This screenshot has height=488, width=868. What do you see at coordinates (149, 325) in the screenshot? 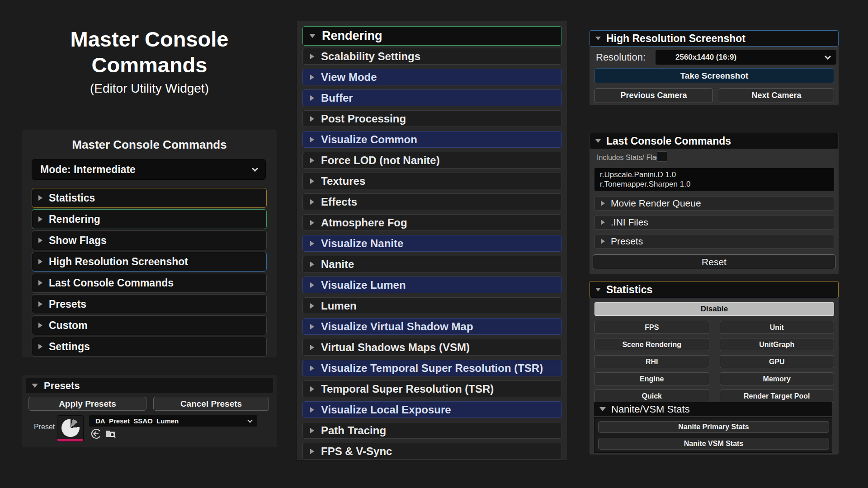
I see `section-row: Custom` at bounding box center [149, 325].